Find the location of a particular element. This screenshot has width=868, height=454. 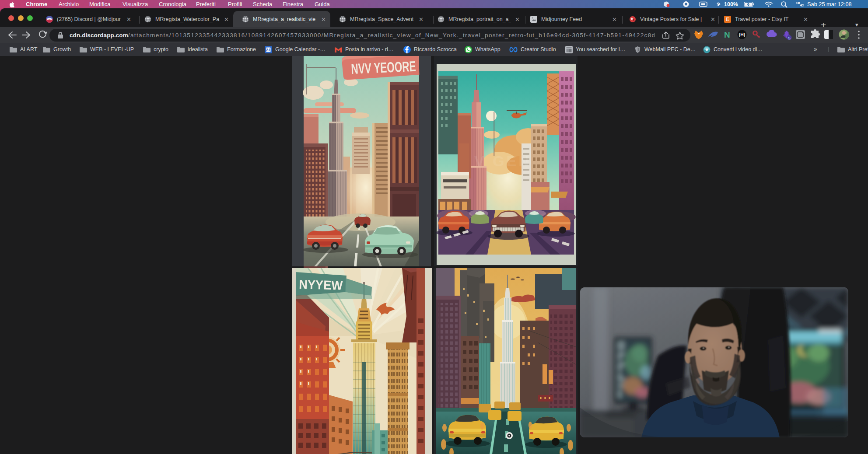

svg-text: NVV YEOORE is located at coordinates (383, 67).